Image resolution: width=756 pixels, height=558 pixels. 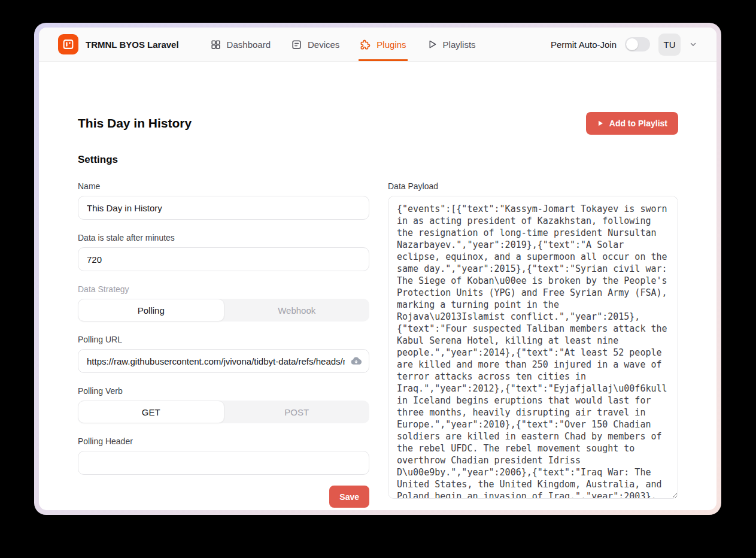 What do you see at coordinates (224, 361) in the screenshot?
I see `polling-url-input` at bounding box center [224, 361].